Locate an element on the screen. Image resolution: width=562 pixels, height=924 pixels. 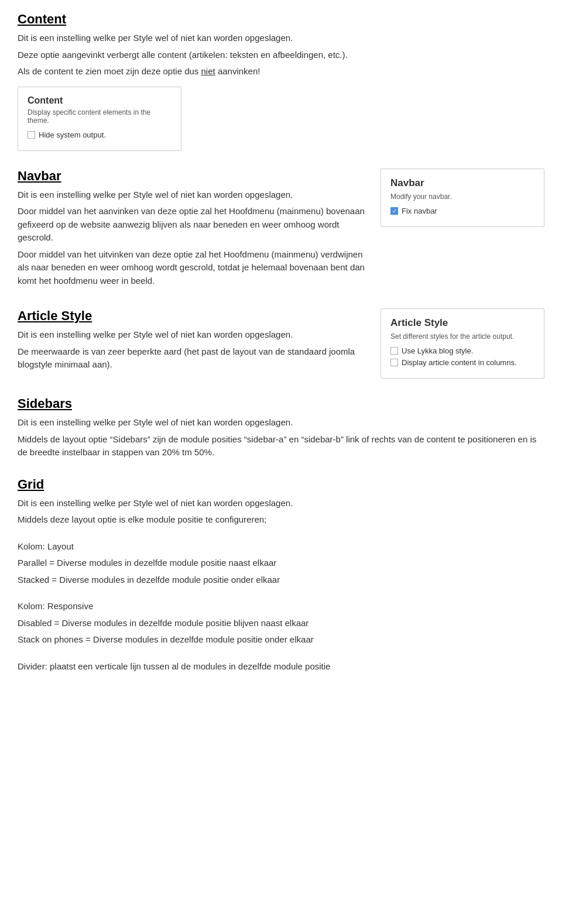
navbar-text: Navbar Dit is een instelling welke per S… is located at coordinates (193, 230).